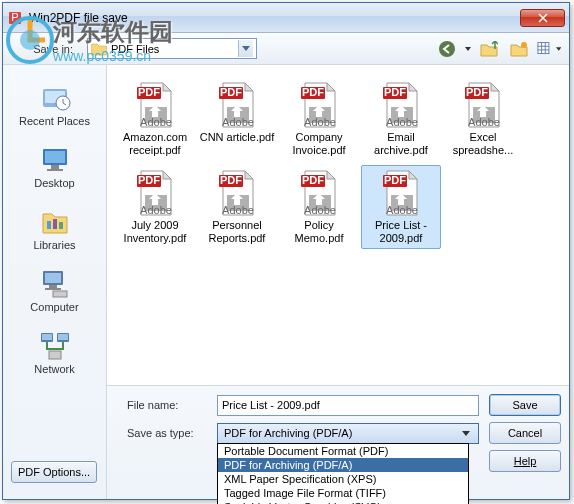  Describe the element at coordinates (348, 406) in the screenshot. I see `filename-input` at that location.